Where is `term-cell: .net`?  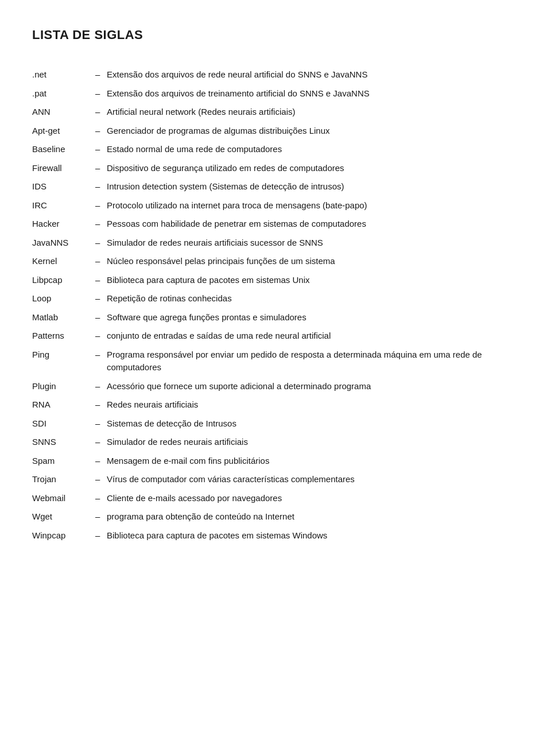
term-cell: .net is located at coordinates (64, 75).